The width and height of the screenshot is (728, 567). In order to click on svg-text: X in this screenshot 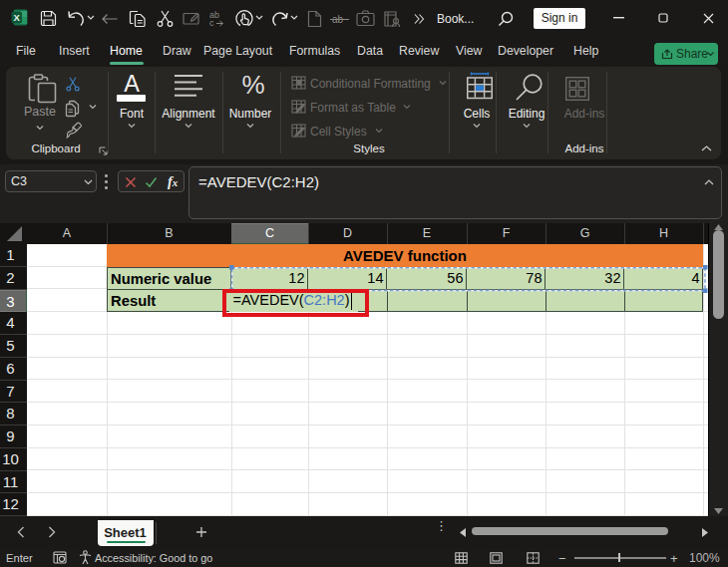, I will do `click(18, 18)`.